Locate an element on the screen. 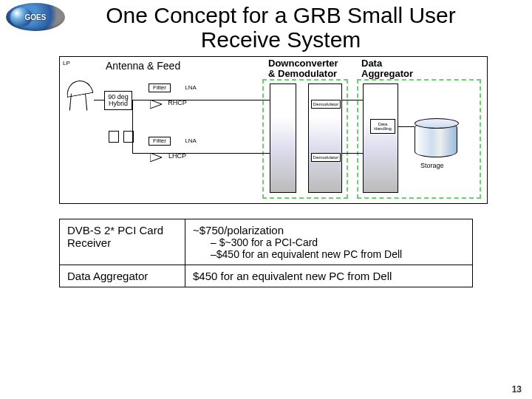  price-head: ~$750/polarization is located at coordinates (238, 231).